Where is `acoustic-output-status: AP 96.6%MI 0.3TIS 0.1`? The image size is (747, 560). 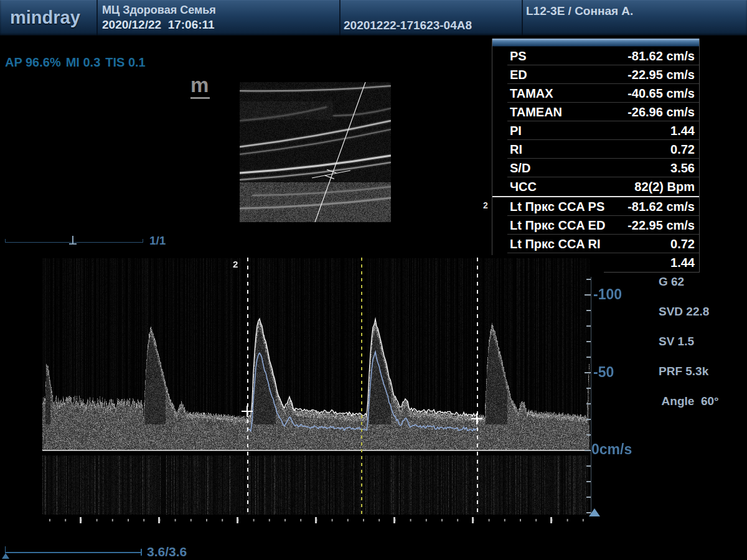
acoustic-output-status: AP 96.6%MI 0.3TIS 0.1 is located at coordinates (78, 62).